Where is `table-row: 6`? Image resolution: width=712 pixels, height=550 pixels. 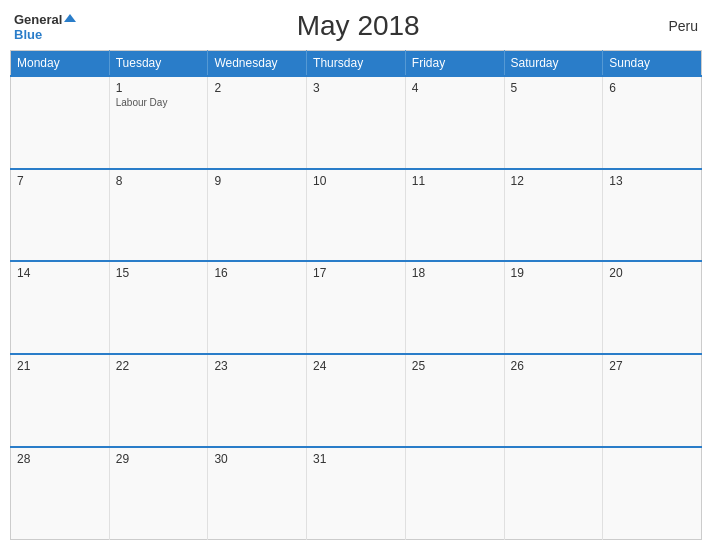 table-row: 6 is located at coordinates (652, 122).